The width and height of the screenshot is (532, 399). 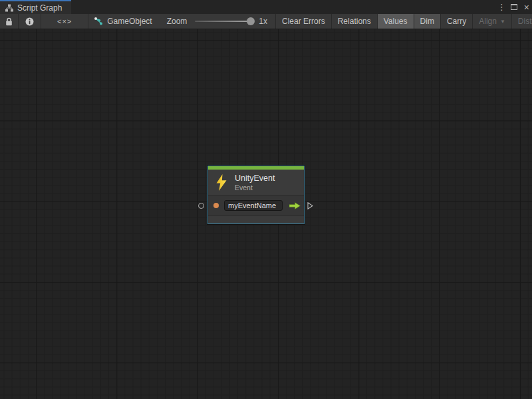 What do you see at coordinates (255, 188) in the screenshot?
I see `node-subtitle: Event` at bounding box center [255, 188].